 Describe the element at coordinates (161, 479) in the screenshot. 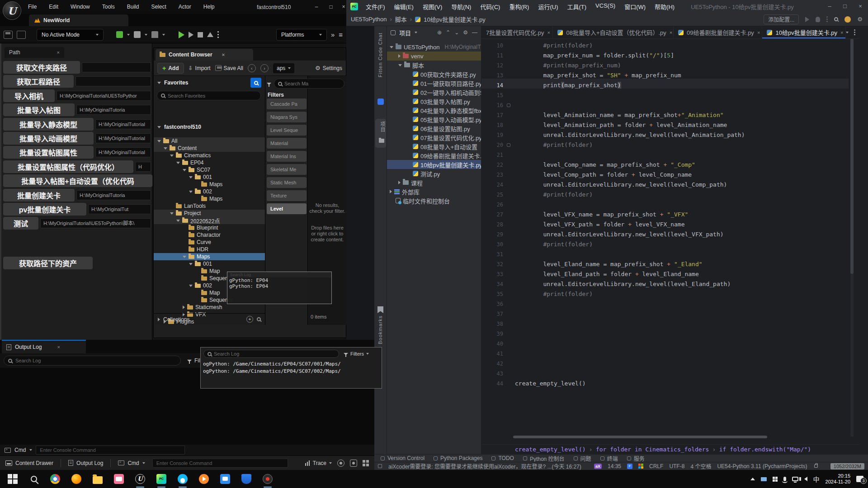

I see `taskbar-icon-pycharm: PC` at that location.